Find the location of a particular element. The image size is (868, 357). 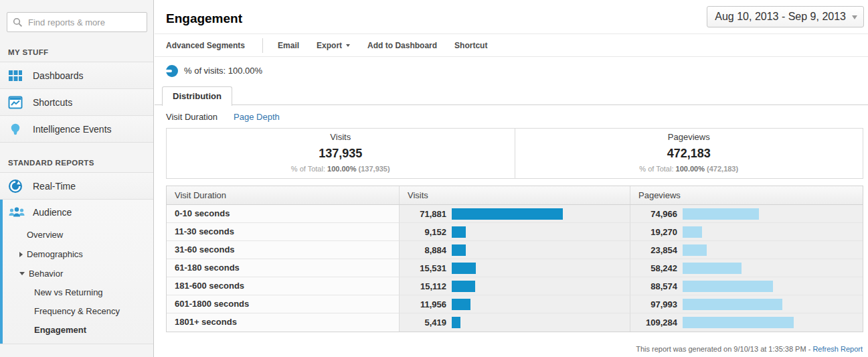

pageviews-cell: 58,242 is located at coordinates (746, 268).